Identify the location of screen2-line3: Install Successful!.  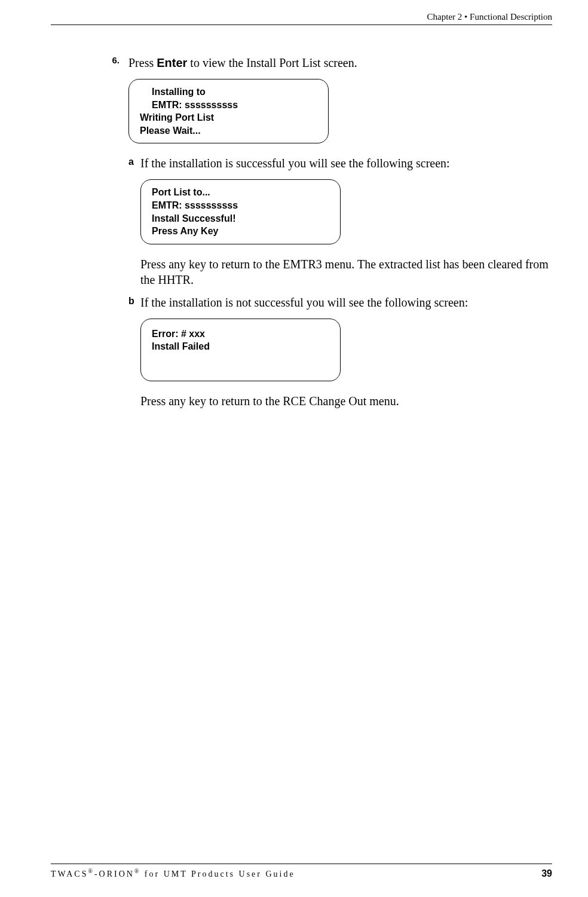
(240, 219).